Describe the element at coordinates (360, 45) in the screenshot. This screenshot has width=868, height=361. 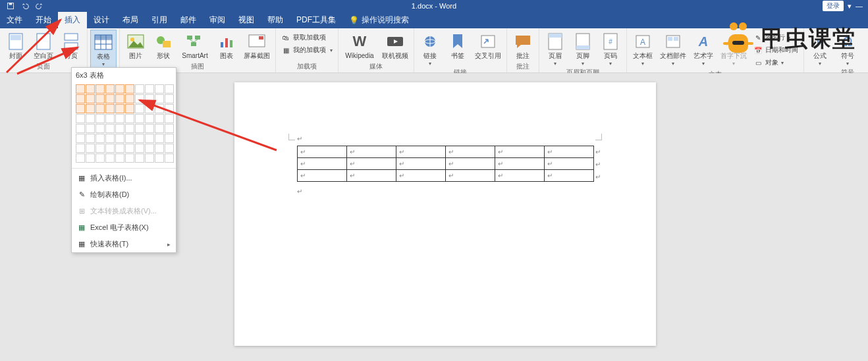
I see `wikipedia-button: WWikipedia` at that location.